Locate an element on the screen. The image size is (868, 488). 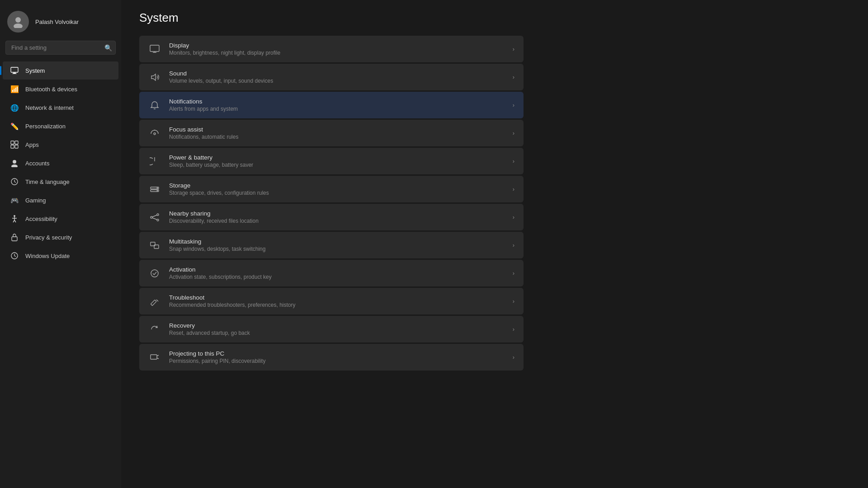
notifications-title: Notifications is located at coordinates (337, 101).